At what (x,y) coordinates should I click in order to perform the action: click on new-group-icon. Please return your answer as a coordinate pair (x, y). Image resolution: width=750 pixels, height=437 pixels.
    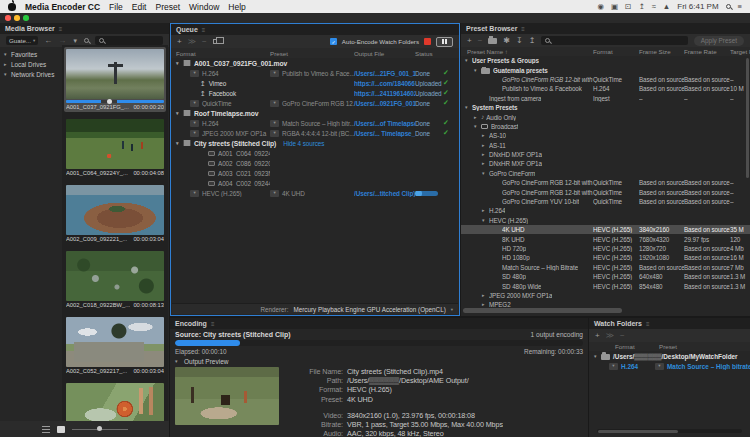
    Looking at the image, I should click on (492, 41).